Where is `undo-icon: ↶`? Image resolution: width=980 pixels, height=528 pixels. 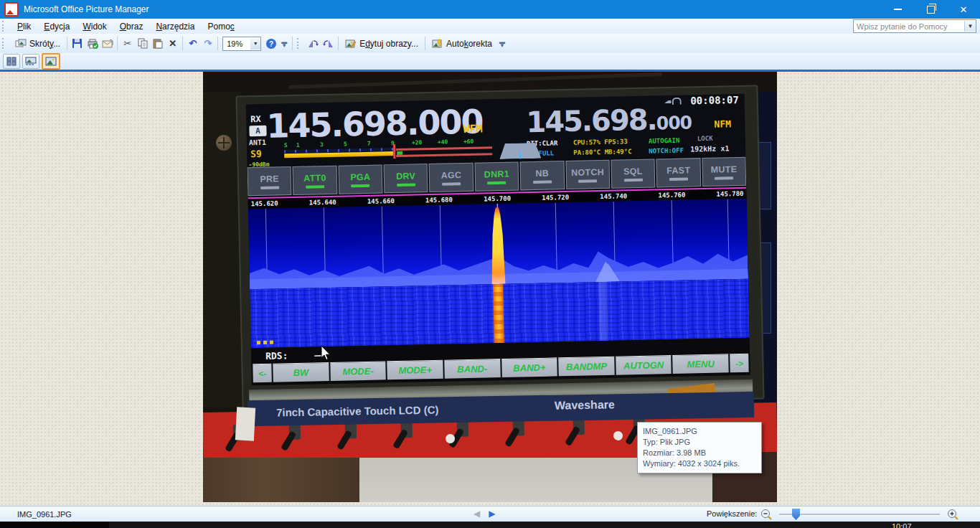
undo-icon: ↶ is located at coordinates (192, 43).